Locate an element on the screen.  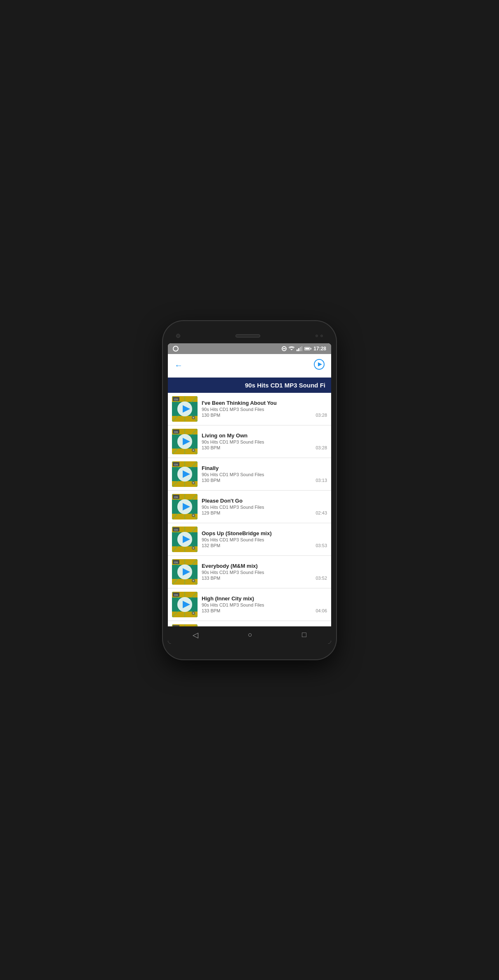
track-duration: 02:43 is located at coordinates (321, 513).